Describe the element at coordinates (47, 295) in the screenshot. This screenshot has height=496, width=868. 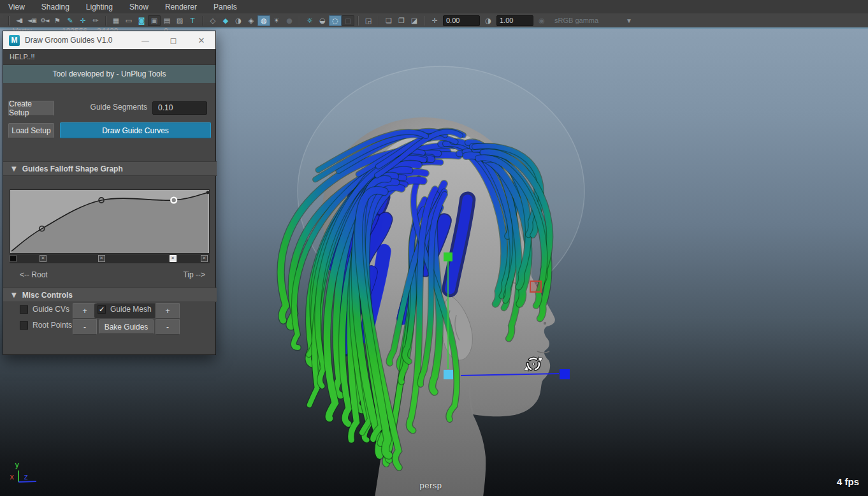
I see `misc-section-title: Misc Controls` at that location.